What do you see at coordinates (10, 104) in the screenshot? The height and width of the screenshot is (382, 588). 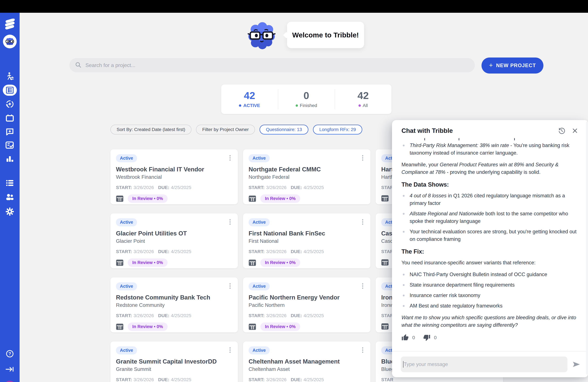 I see `sync-sparkle-icon` at bounding box center [10, 104].